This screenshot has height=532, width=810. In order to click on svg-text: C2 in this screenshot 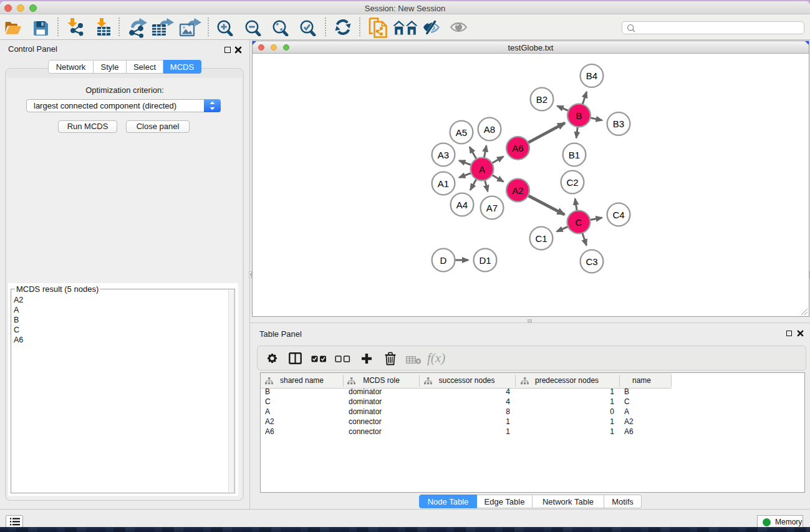, I will do `click(572, 182)`.